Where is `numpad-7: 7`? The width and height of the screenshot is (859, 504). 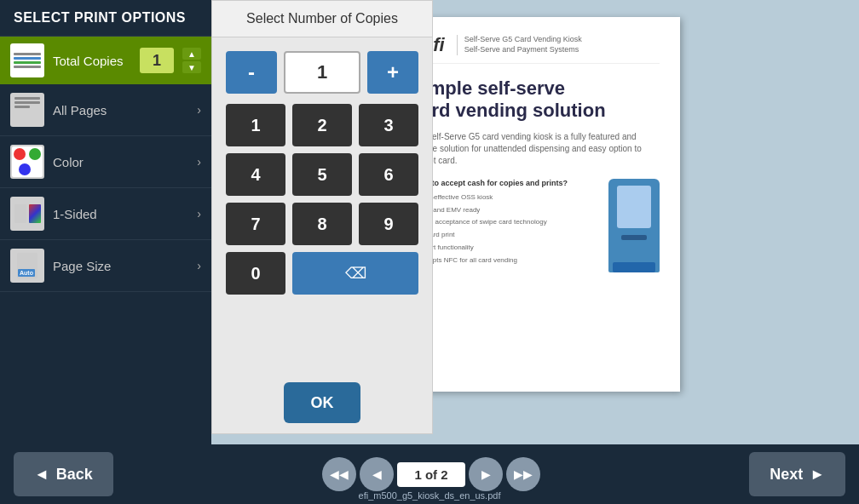 numpad-7: 7 is located at coordinates (256, 224).